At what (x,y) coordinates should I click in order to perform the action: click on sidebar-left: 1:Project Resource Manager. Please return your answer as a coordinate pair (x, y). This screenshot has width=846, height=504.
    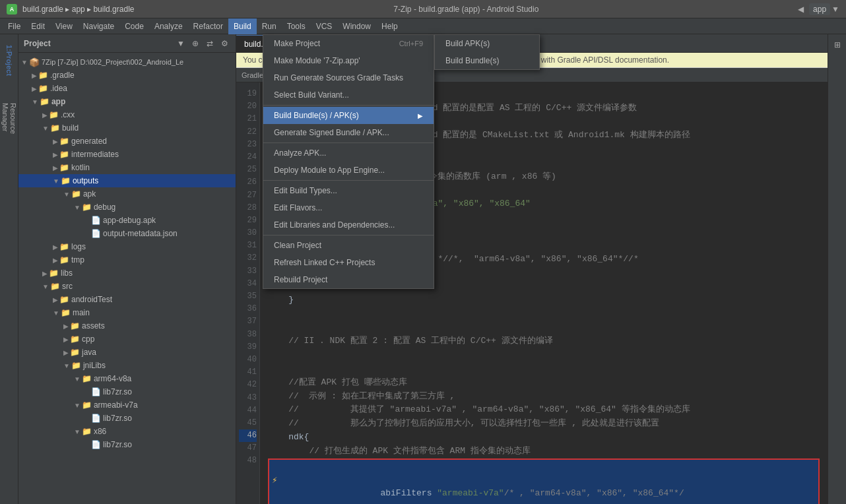
    Looking at the image, I should click on (9, 269).